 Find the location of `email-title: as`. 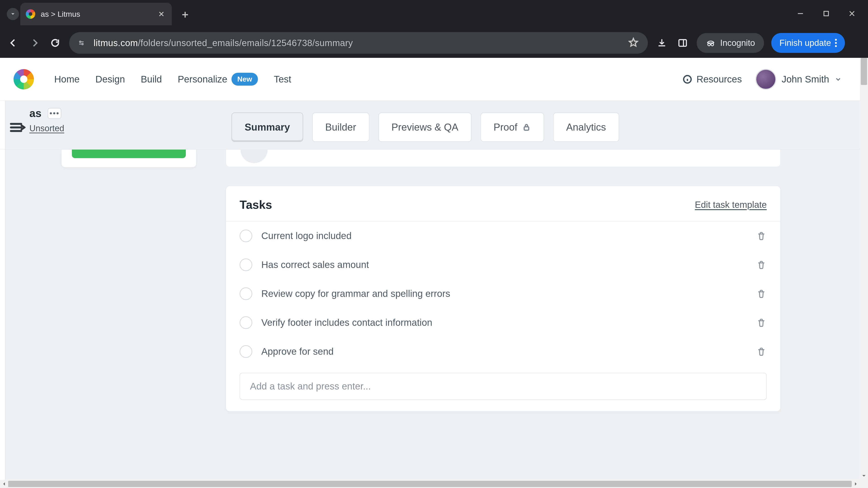

email-title: as is located at coordinates (35, 113).